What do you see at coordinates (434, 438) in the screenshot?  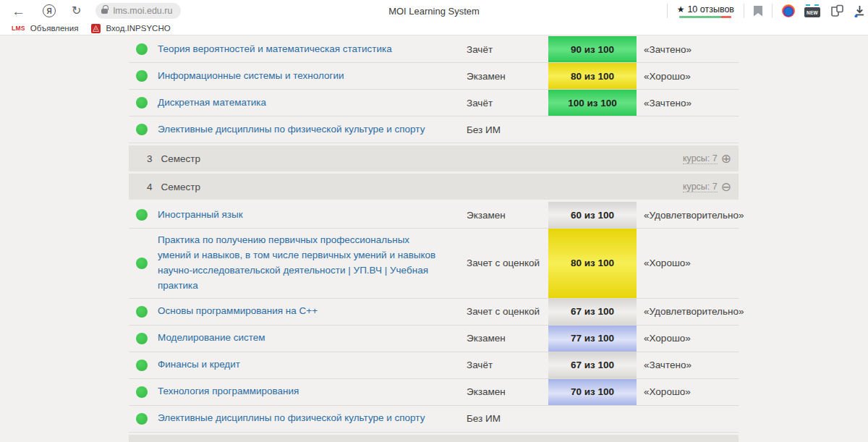 I see `semester-row: 5Семестркурсы: 8⊕` at bounding box center [434, 438].